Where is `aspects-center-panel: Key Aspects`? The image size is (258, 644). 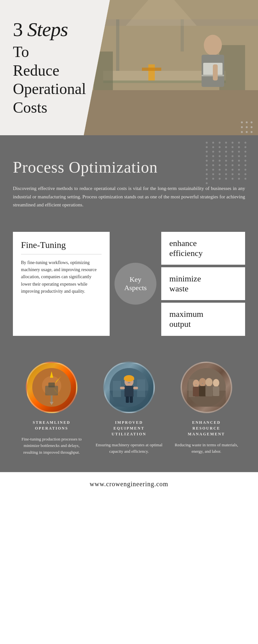 aspects-center-panel: Key Aspects is located at coordinates (135, 284).